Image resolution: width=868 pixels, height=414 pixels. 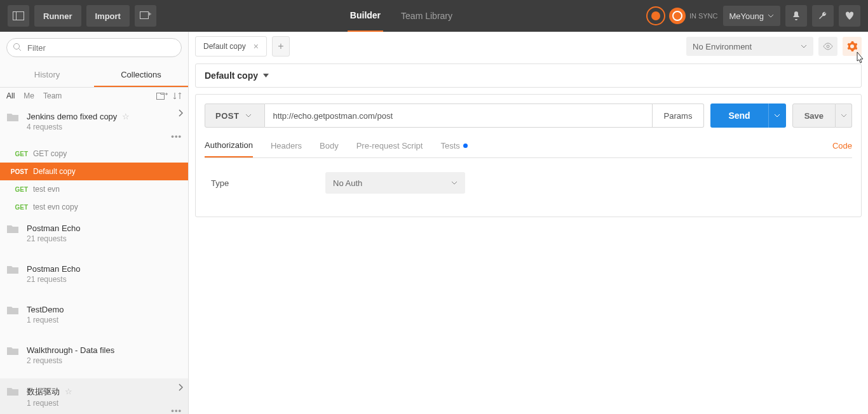 I want to click on user-menu-button: MeYoung, so click(x=752, y=16).